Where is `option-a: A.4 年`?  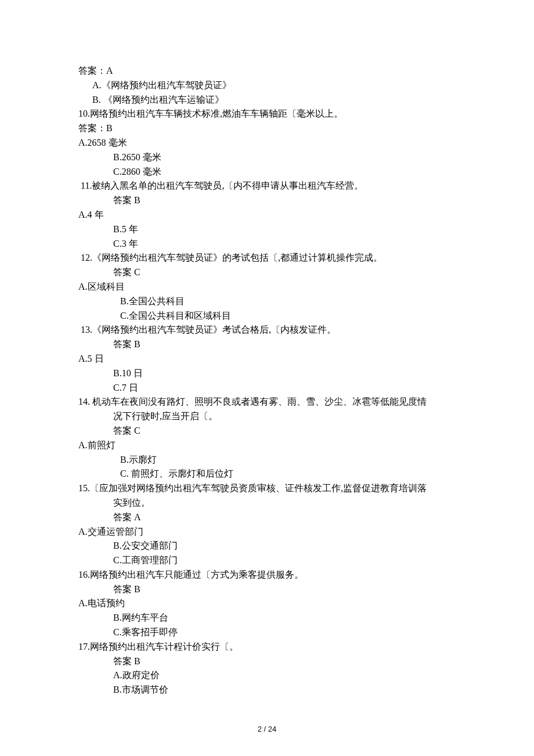 option-a: A.4 年 is located at coordinates (268, 215).